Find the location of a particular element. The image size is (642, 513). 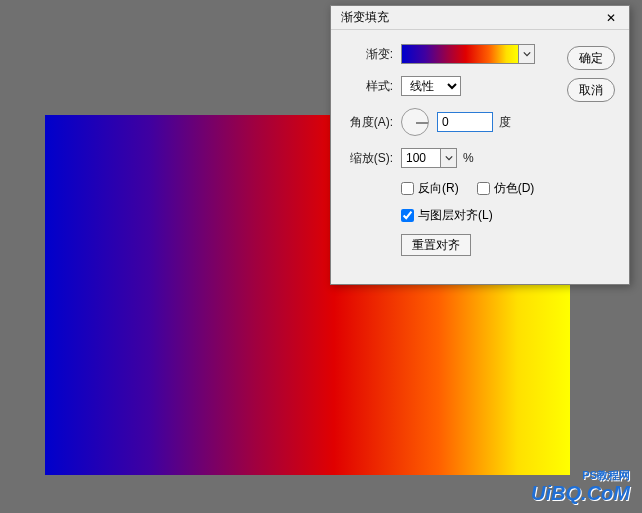

dither-label: 仿色(D) is located at coordinates (514, 188).